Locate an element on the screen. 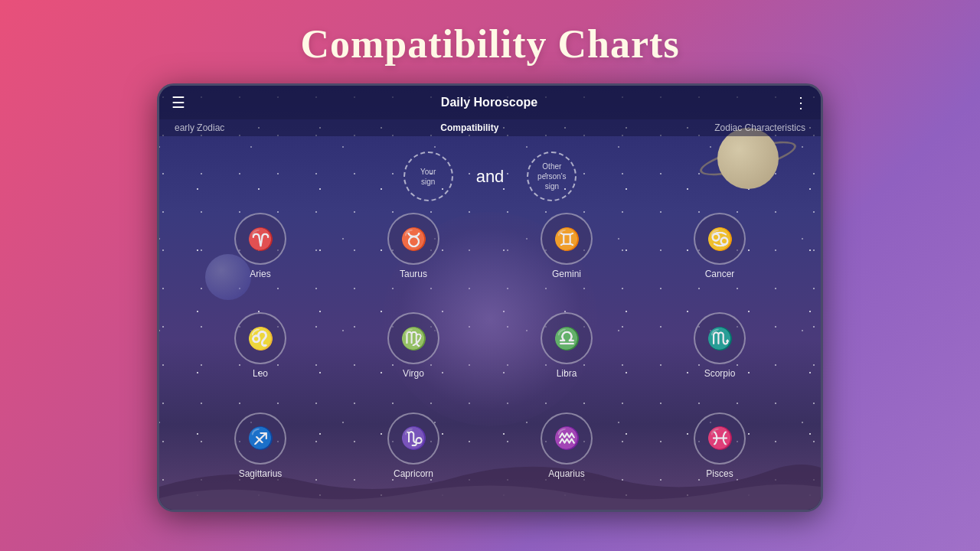  more-options-icon: ⋮ is located at coordinates (801, 103).